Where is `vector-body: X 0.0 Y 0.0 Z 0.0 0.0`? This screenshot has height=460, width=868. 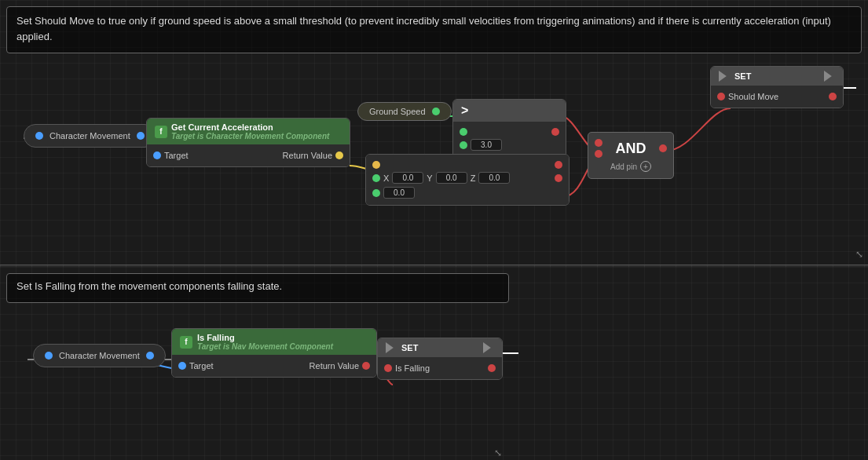 vector-body: X 0.0 Y 0.0 Z 0.0 0.0 is located at coordinates (467, 180).